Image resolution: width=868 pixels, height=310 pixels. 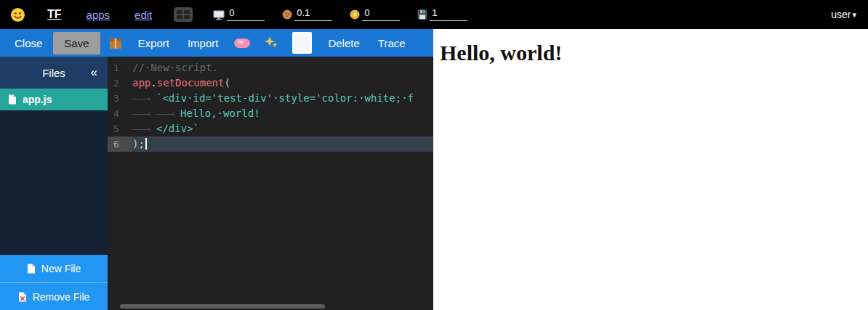 I want to click on editor-toolbar: Close Save Export Import Delete Trace, so click(x=217, y=43).